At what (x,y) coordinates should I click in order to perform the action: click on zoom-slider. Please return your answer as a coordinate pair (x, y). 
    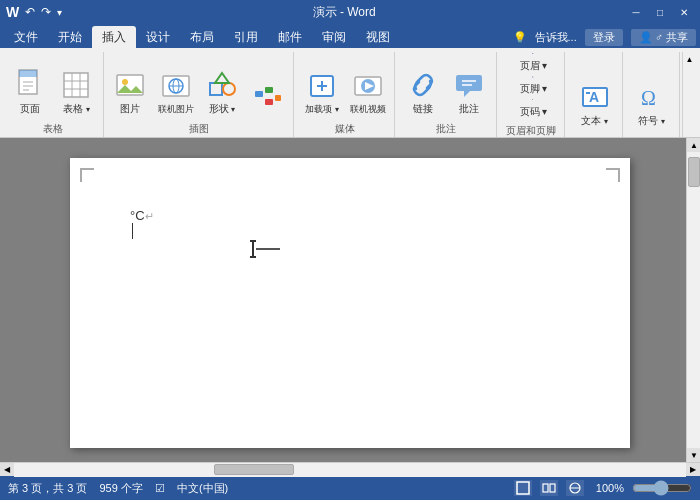
    Looking at the image, I should click on (662, 488).